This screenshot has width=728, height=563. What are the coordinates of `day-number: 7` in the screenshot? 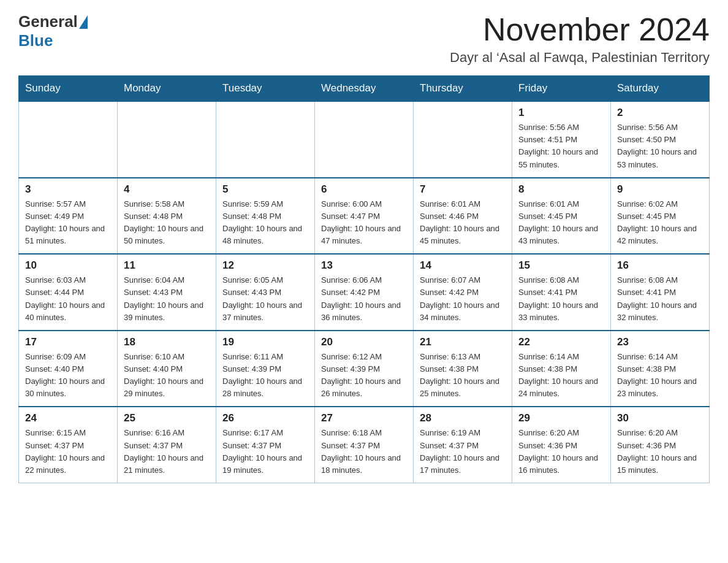 It's located at (463, 190).